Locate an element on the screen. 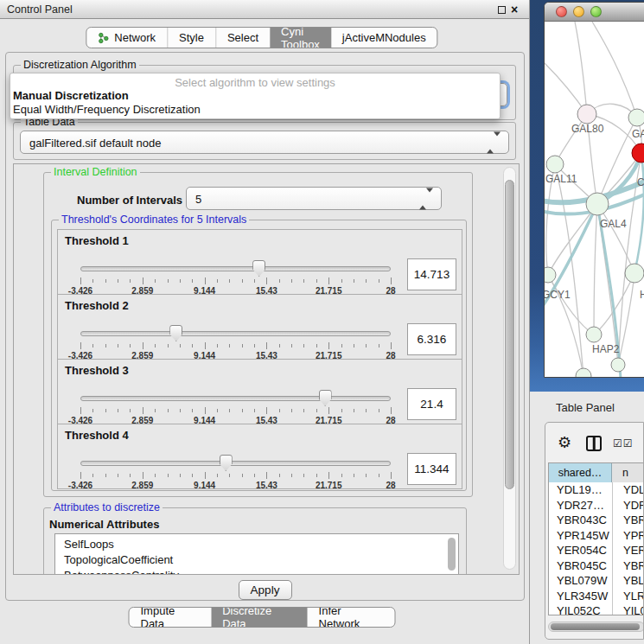  table-panel: Table Panel ⚙ ☑☑ shared… n YDL19…YDL1 YD… is located at coordinates (587, 518).